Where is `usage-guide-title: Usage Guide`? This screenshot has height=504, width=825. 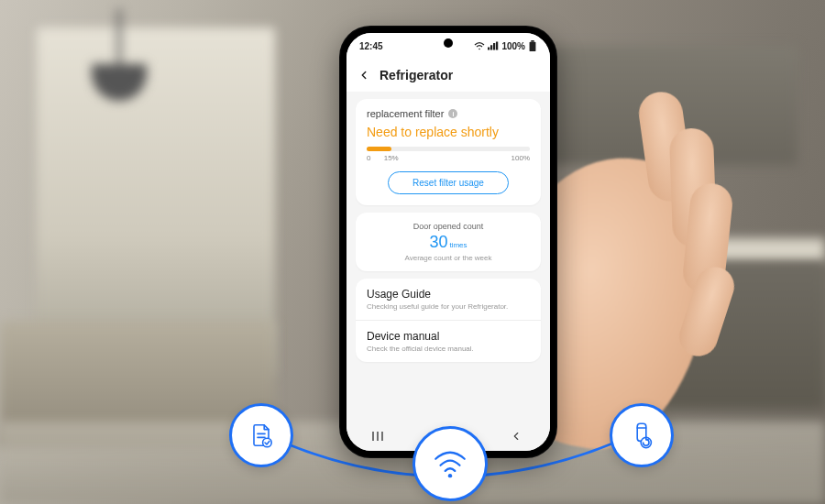
usage-guide-title: Usage Guide is located at coordinates (448, 294).